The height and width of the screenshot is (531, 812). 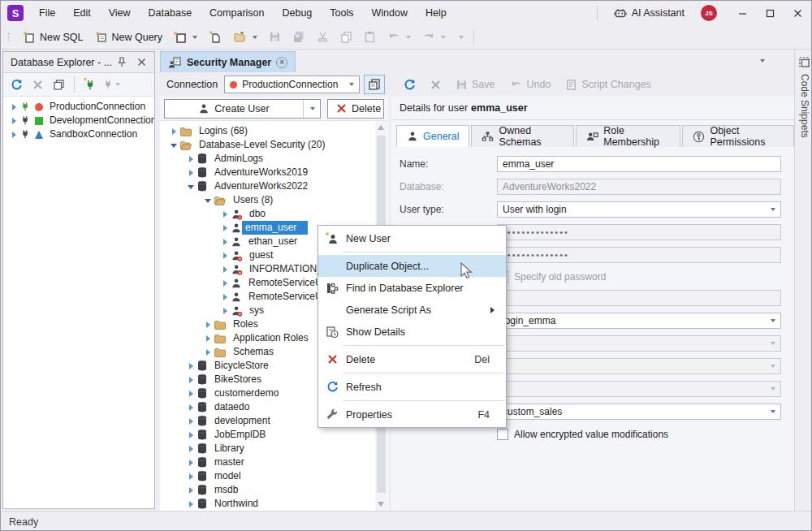 I want to click on save-button: Save, so click(x=476, y=84).